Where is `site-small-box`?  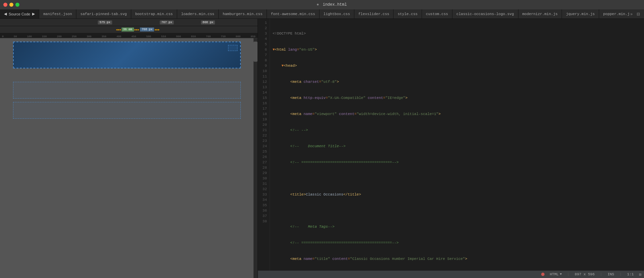 site-small-box is located at coordinates (233, 48).